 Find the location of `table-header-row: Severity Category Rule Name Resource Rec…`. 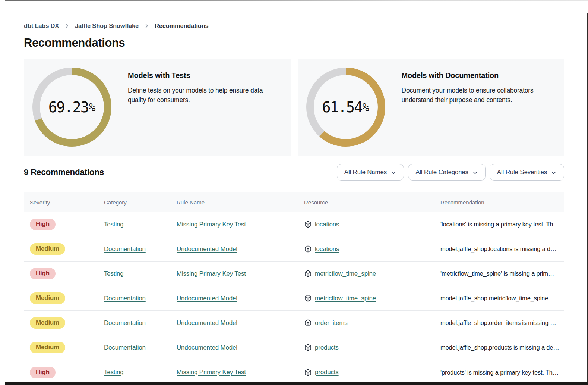

table-header-row: Severity Category Rule Name Resource Rec… is located at coordinates (294, 202).